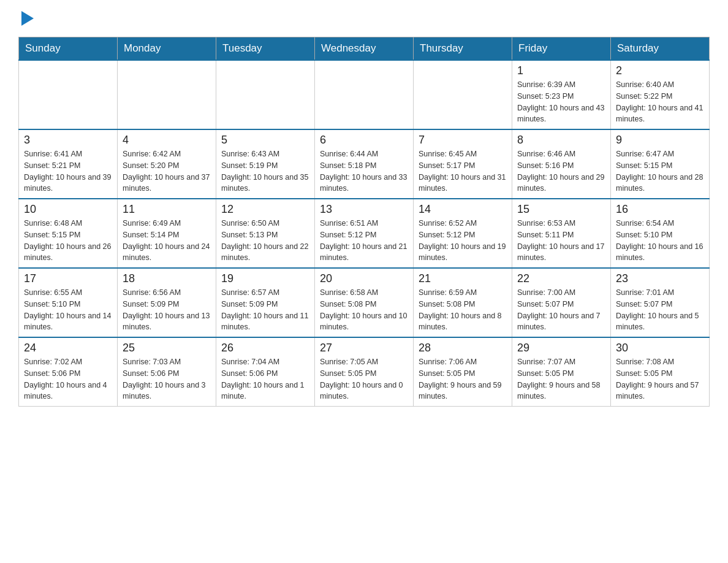  I want to click on weekday-header-friday: Friday, so click(561, 49).